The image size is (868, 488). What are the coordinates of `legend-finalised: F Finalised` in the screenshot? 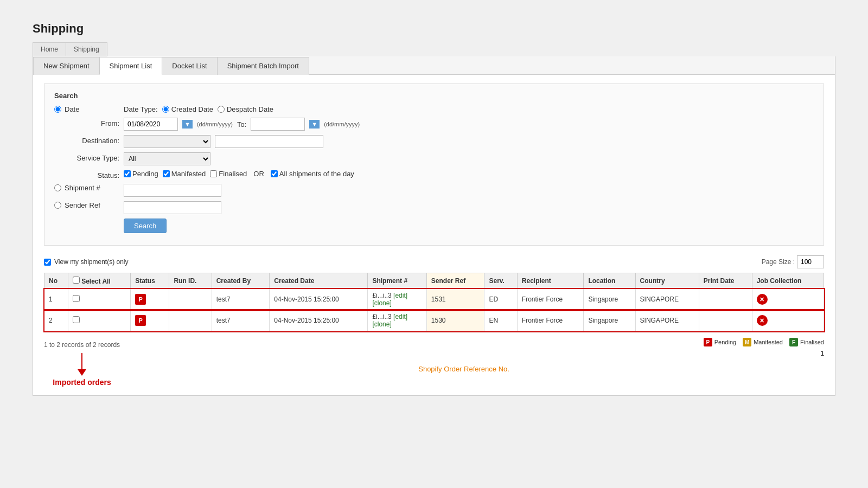 It's located at (807, 342).